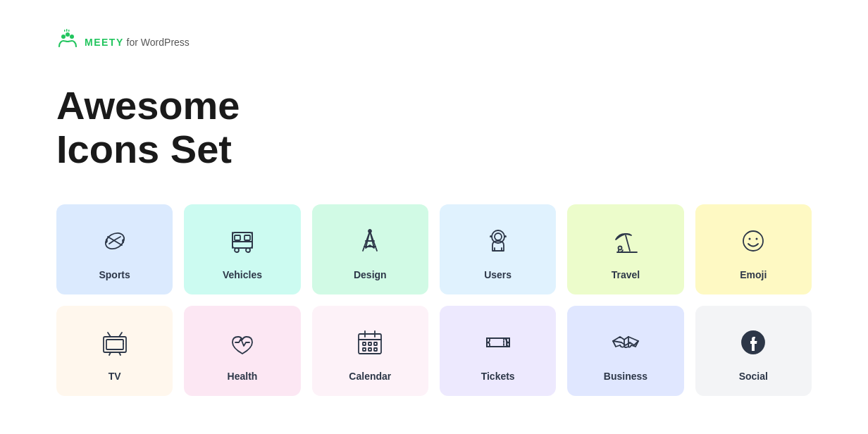 This screenshot has height=434, width=868. Describe the element at coordinates (115, 376) in the screenshot. I see `tv-label: TV` at that location.